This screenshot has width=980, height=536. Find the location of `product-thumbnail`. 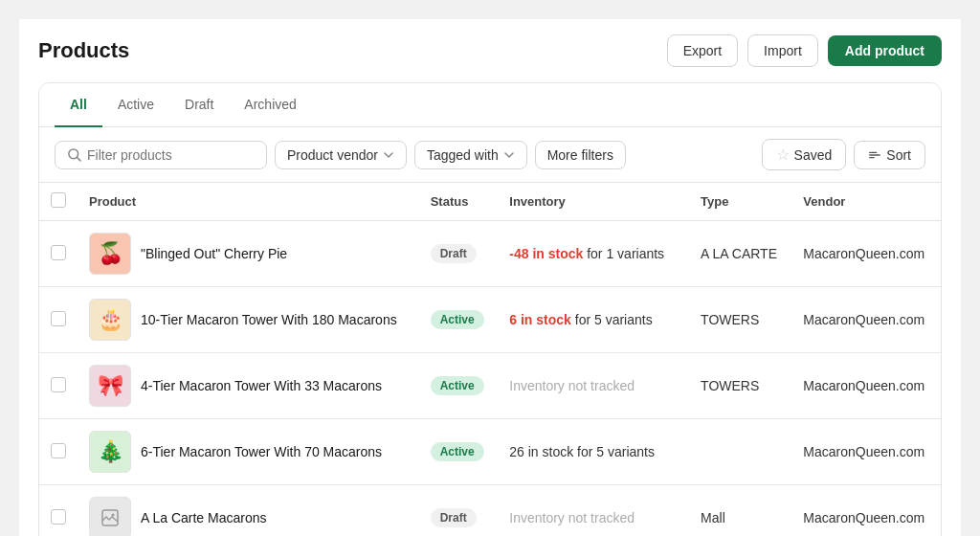

product-thumbnail is located at coordinates (110, 517).